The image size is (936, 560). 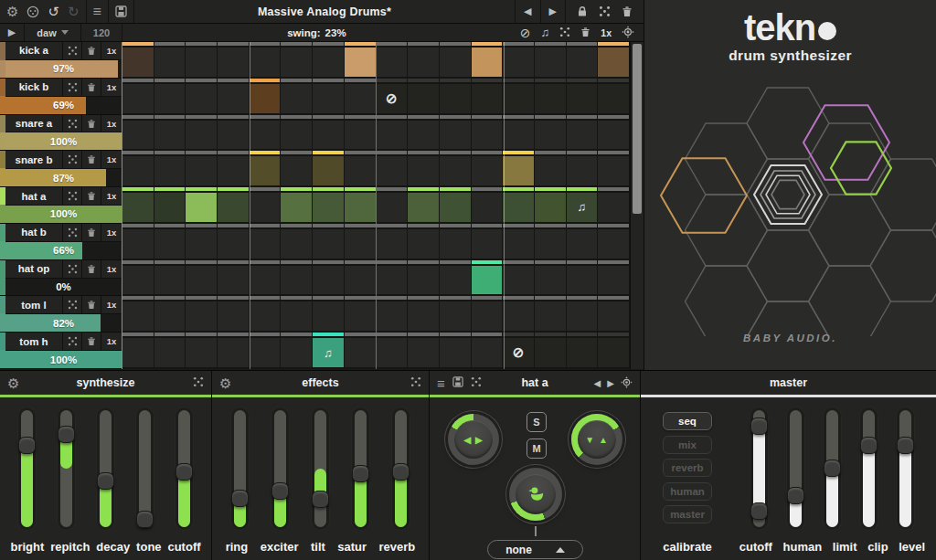 What do you see at coordinates (360, 469) in the screenshot?
I see `satur-slider` at bounding box center [360, 469].